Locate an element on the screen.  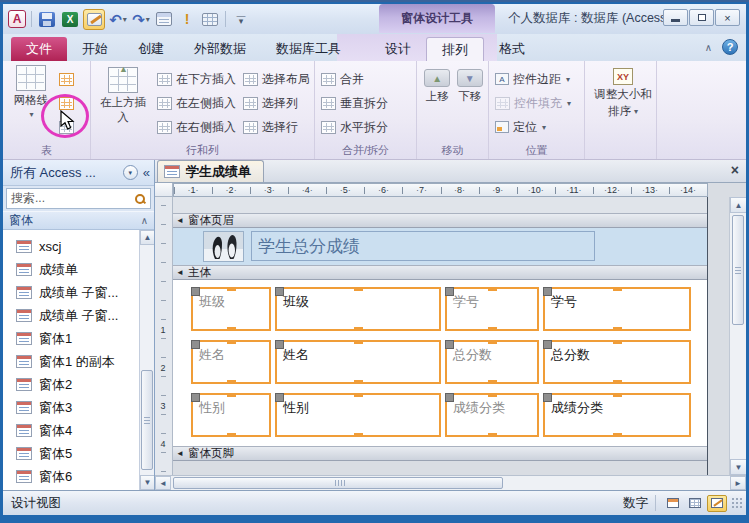
close-button: × is located at coordinates (728, 18).